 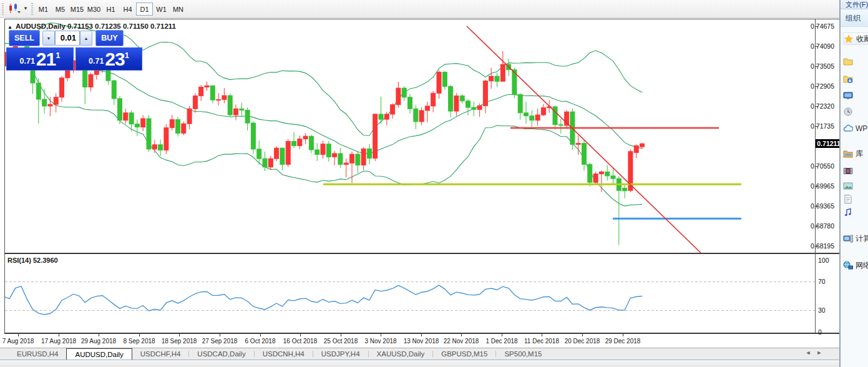 I want to click on rsi-axis-label: 70, so click(x=827, y=281).